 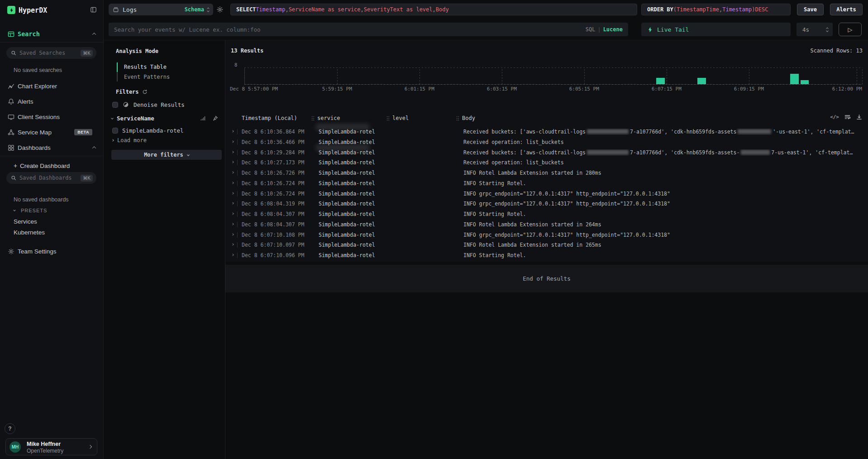 What do you see at coordinates (547, 153) in the screenshot?
I see `log-row: Dec 8 6:10:29.284 PMSimpleLambda-rotelRe…` at bounding box center [547, 153].